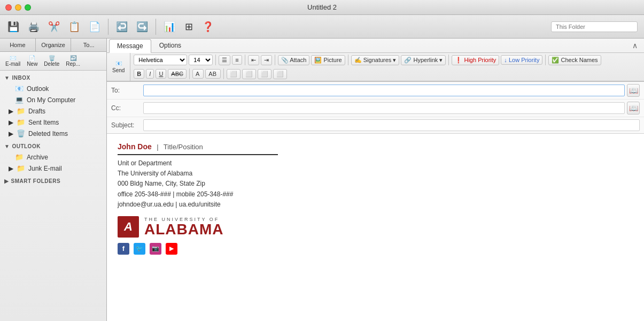  I want to click on smart-folders-header: ▶ SMART FOLDERS, so click(53, 180).